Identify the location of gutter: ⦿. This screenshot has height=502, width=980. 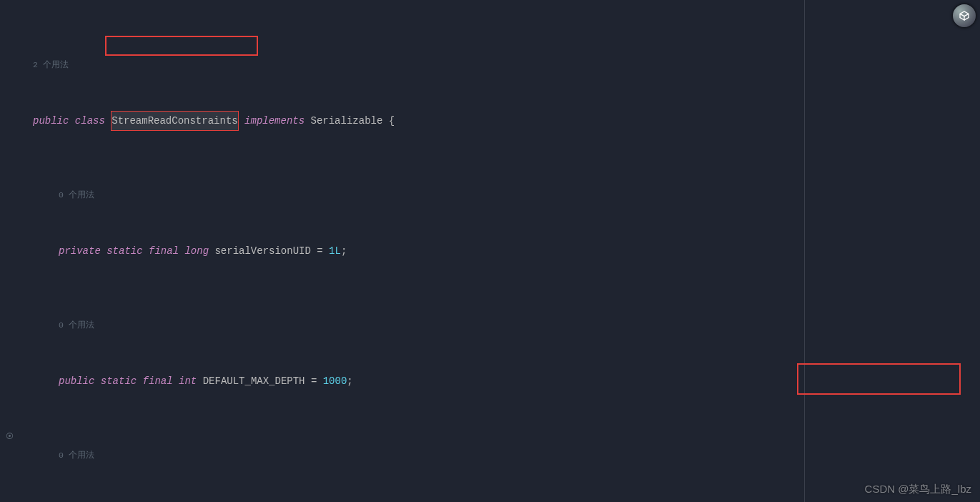
(11, 251).